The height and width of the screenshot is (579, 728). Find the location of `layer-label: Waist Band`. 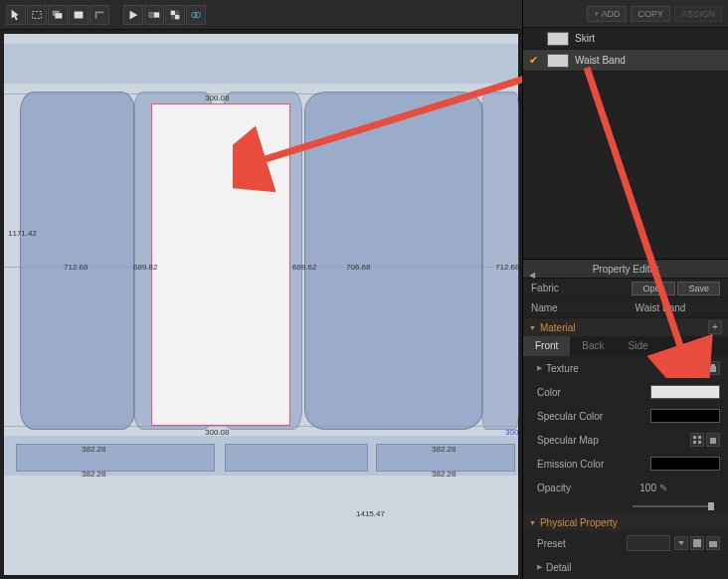

layer-label: Waist Band is located at coordinates (601, 60).